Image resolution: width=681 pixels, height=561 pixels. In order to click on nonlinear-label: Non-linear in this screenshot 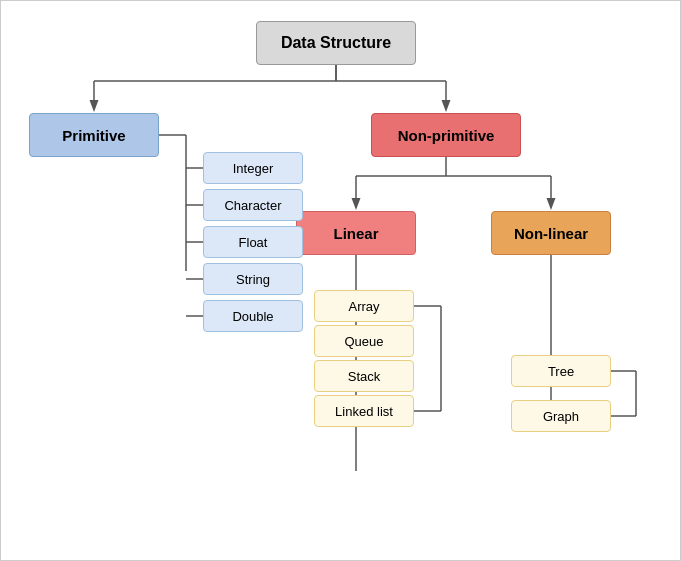, I will do `click(551, 234)`.